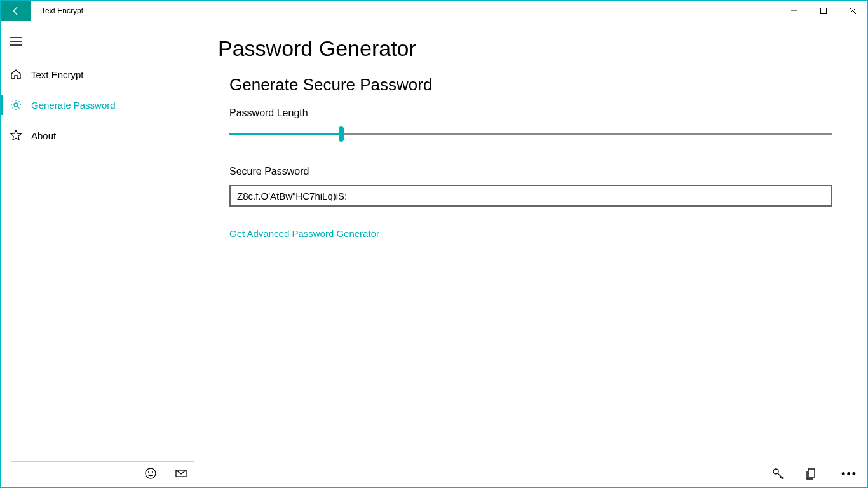 This screenshot has height=488, width=868. Describe the element at coordinates (778, 474) in the screenshot. I see `key-button` at that location.